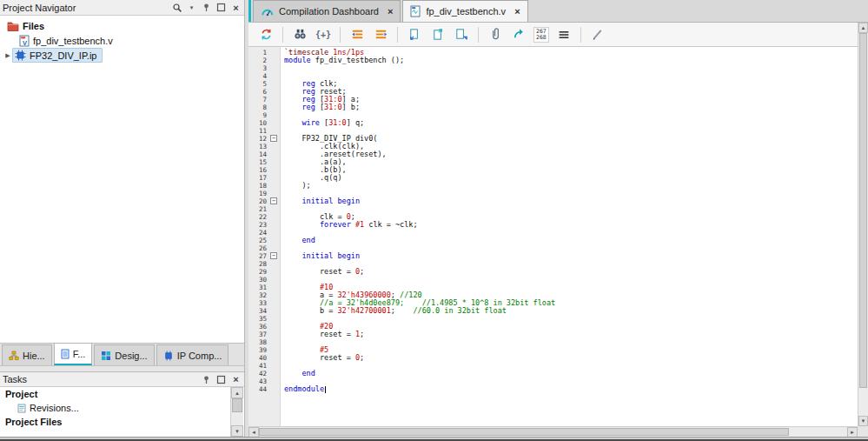 Image resolution: width=868 pixels, height=441 pixels. What do you see at coordinates (553, 374) in the screenshot?
I see `code-line: 42 end` at bounding box center [553, 374].